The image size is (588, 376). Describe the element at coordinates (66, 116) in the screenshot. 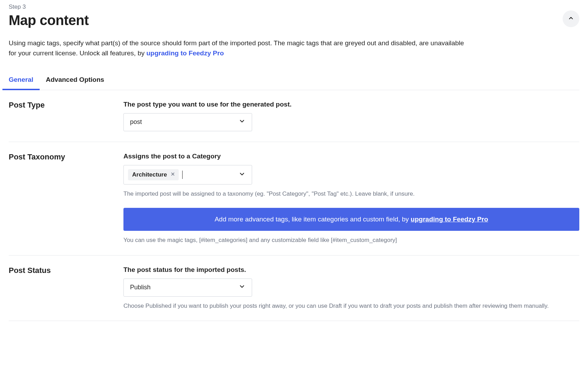

I see `section-label-post-type: Post Type` at that location.